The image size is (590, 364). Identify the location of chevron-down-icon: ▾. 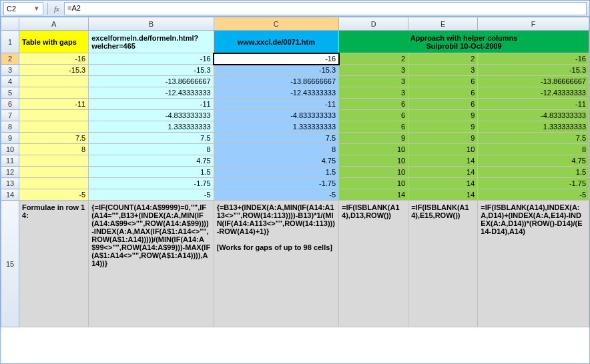
(37, 9).